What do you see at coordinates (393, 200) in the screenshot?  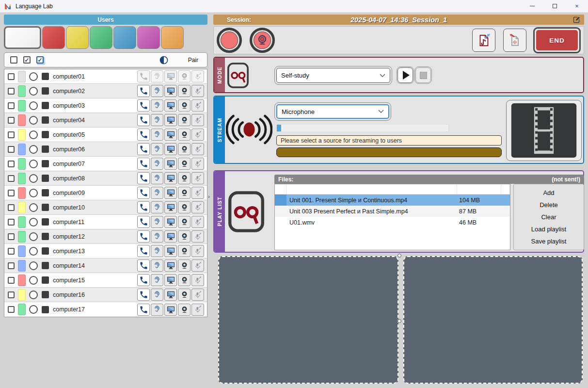 I see `file-row: Unit 001. Present Simple и Continuous.mp…` at bounding box center [393, 200].